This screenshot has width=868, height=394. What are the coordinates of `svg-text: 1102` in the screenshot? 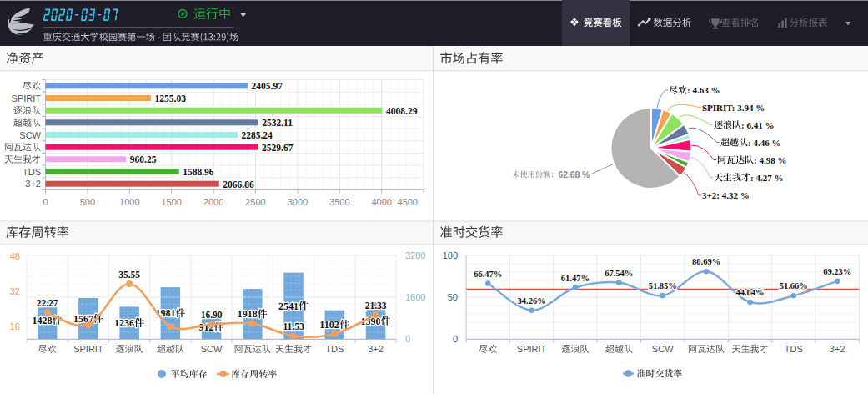 It's located at (329, 325).